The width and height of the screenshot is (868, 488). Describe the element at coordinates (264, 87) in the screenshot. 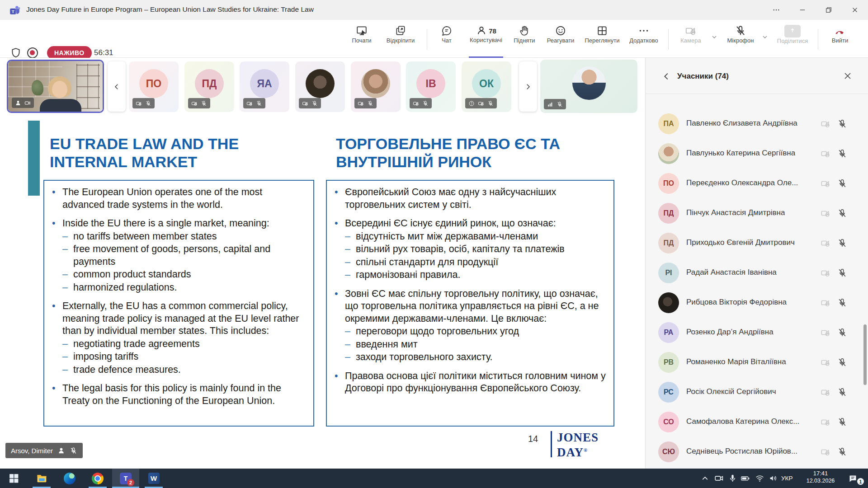

I see `video-tile-ya: ЯА` at that location.